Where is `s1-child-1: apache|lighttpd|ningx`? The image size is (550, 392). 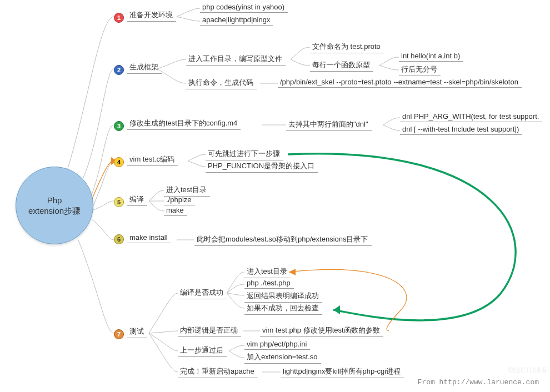 s1-child-1: apache|lighttpd|ningx is located at coordinates (237, 21).